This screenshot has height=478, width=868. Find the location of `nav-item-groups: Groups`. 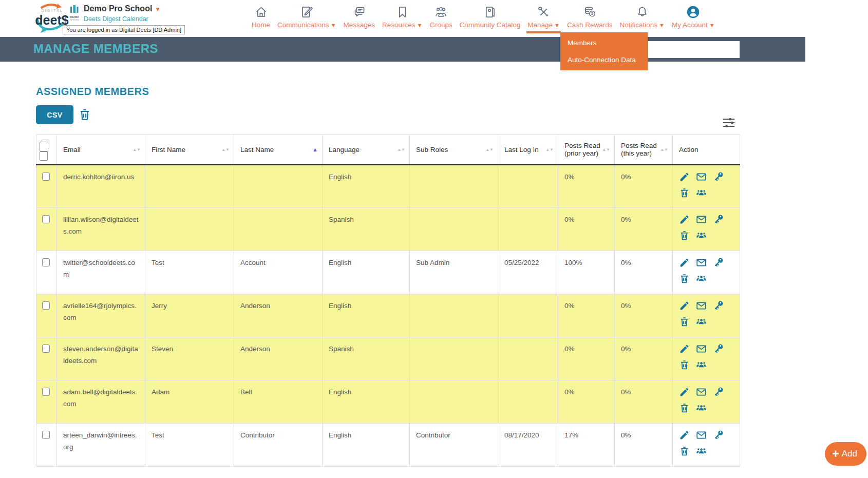

nav-item-groups: Groups is located at coordinates (441, 16).